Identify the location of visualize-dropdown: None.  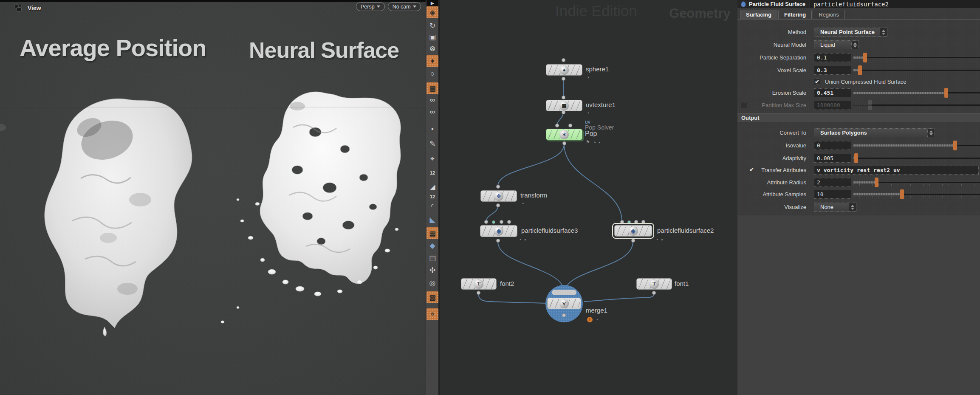
(835, 207).